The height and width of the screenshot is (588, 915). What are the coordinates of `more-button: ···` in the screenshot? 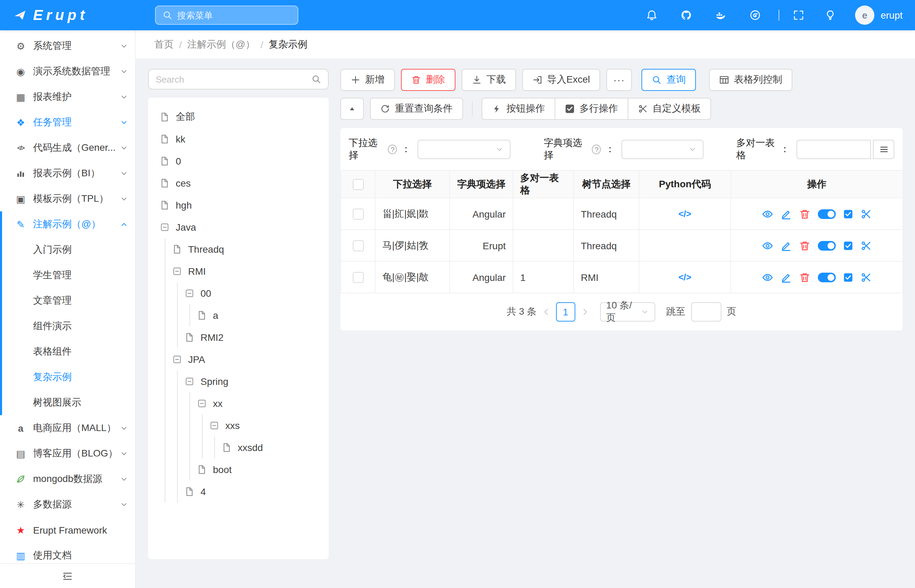 It's located at (619, 80).